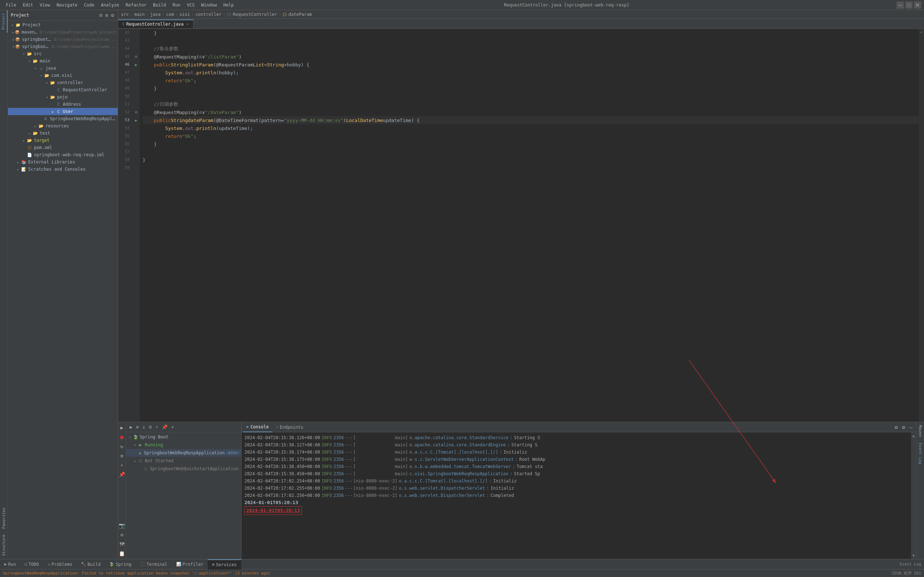 This screenshot has height=577, width=924. What do you see at coordinates (188, 24) in the screenshot?
I see `tab-close-button: ✕` at bounding box center [188, 24].